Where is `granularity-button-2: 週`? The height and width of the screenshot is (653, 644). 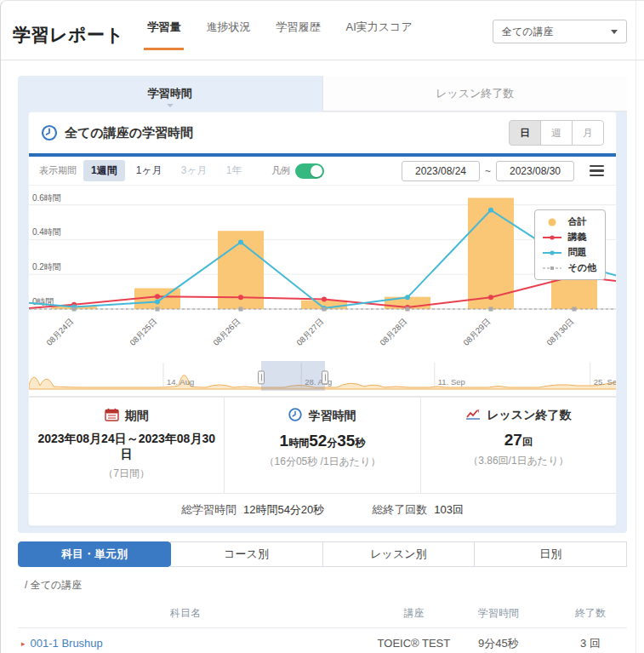
granularity-button-2: 週 is located at coordinates (556, 133).